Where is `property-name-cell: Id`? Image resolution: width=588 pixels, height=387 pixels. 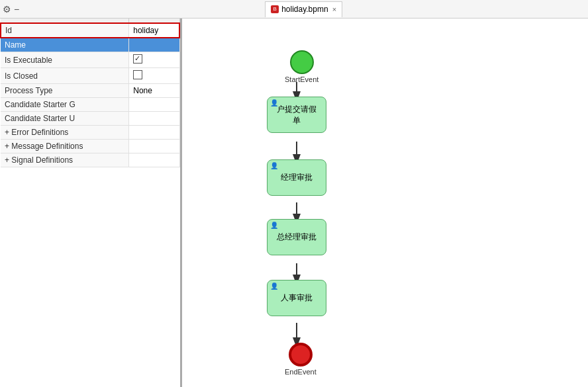
property-name-cell: Id is located at coordinates (65, 30).